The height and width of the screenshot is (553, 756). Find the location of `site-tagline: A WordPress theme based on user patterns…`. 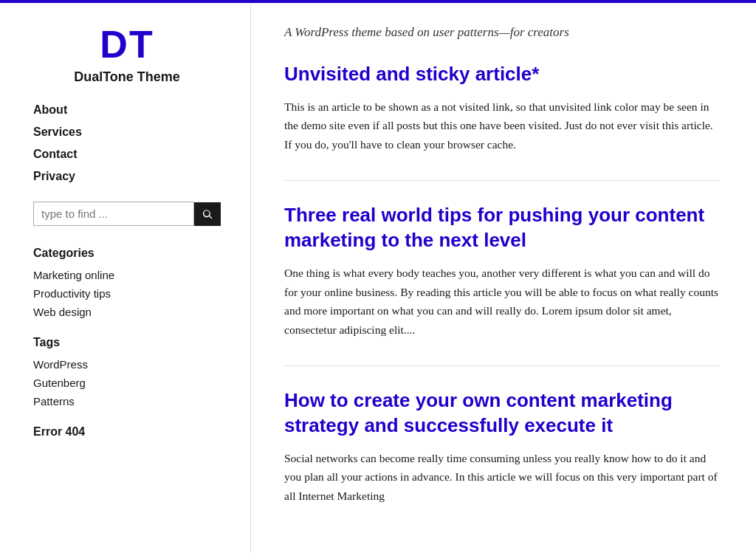

site-tagline: A WordPress theme based on user patterns… is located at coordinates (502, 32).